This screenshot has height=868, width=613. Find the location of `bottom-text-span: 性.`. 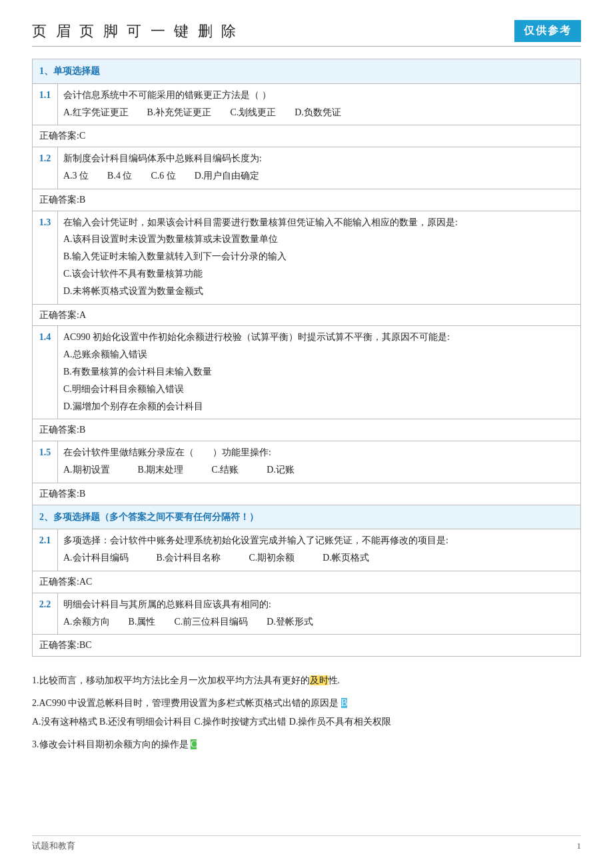

bottom-text-span: 性. is located at coordinates (334, 680).